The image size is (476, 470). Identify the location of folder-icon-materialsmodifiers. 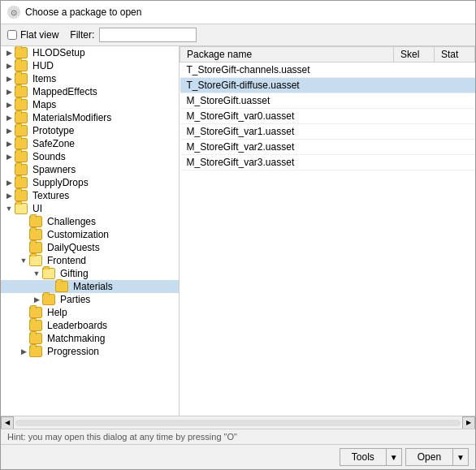
(21, 118).